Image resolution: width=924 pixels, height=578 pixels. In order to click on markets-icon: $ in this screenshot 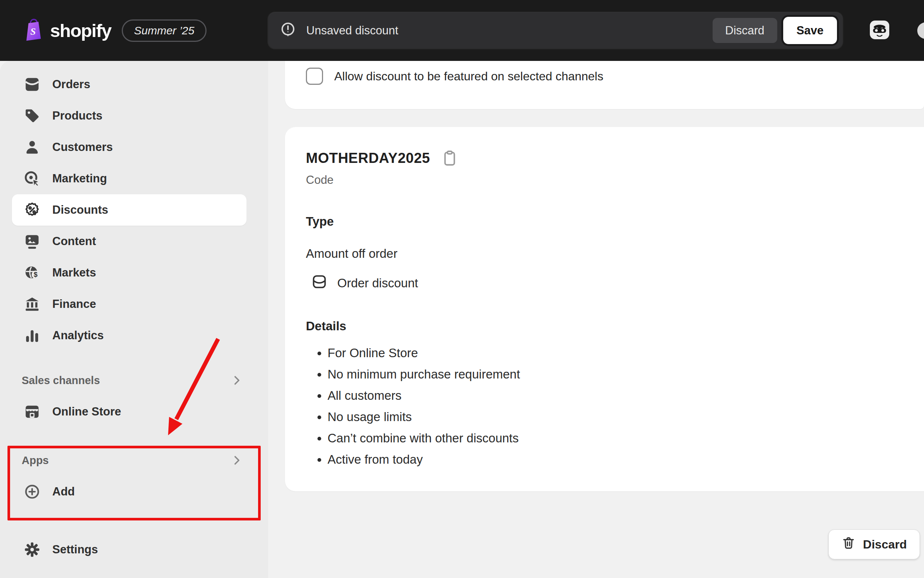, I will do `click(32, 273)`.